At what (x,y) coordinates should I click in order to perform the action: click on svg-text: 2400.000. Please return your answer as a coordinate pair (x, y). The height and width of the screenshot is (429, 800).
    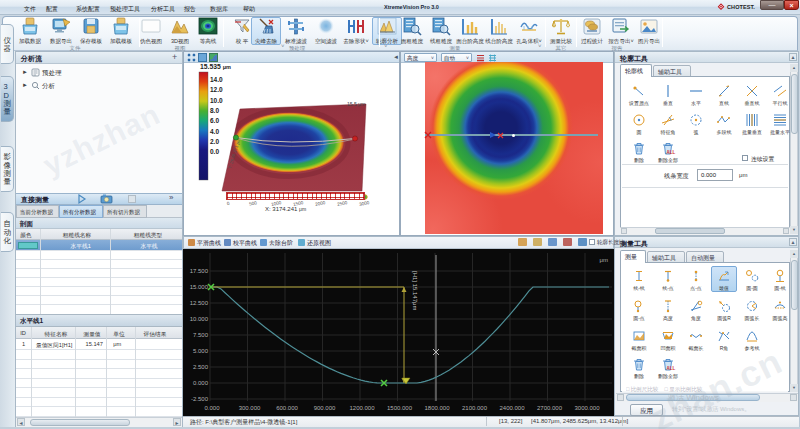
    Looking at the image, I should click on (512, 408).